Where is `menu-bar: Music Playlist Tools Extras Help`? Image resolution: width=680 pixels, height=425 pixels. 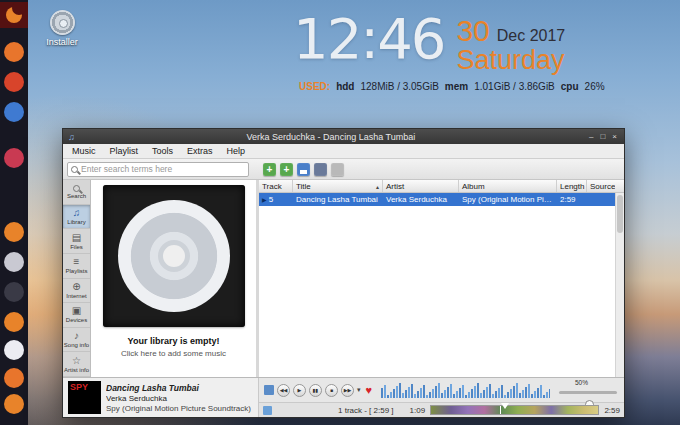
menu-bar: Music Playlist Tools Extras Help is located at coordinates (344, 152).